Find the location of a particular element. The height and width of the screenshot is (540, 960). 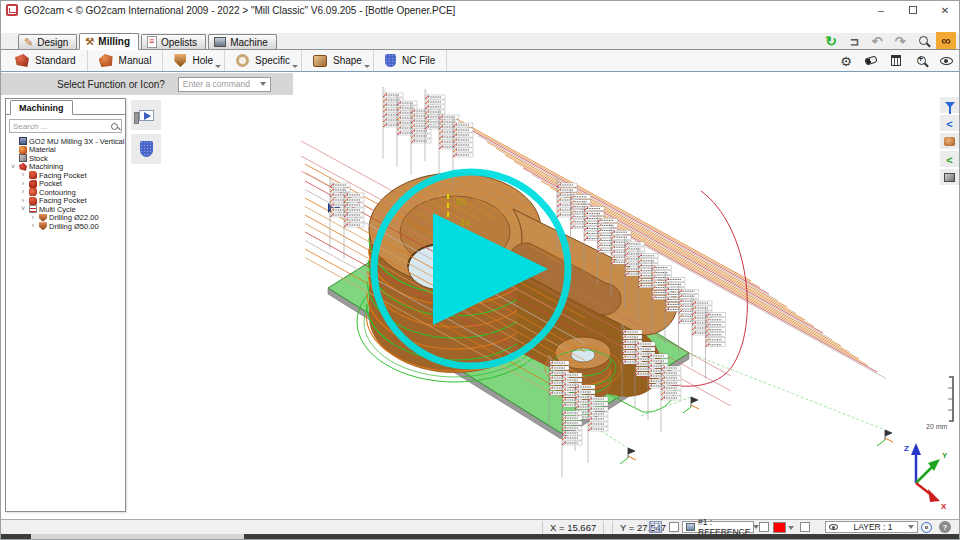

command-combo: Enter a command is located at coordinates (224, 84).